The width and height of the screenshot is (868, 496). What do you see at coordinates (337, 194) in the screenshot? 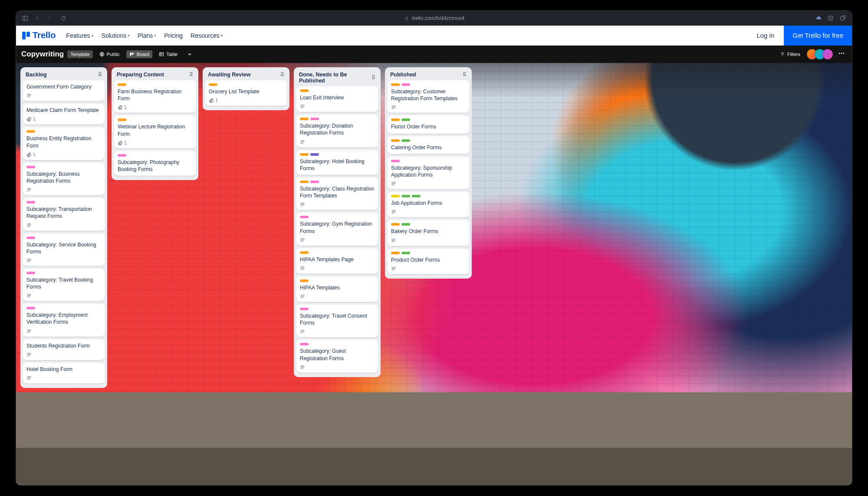
I see `card: Subcategory: Class Registration Form Tem…` at bounding box center [337, 194].